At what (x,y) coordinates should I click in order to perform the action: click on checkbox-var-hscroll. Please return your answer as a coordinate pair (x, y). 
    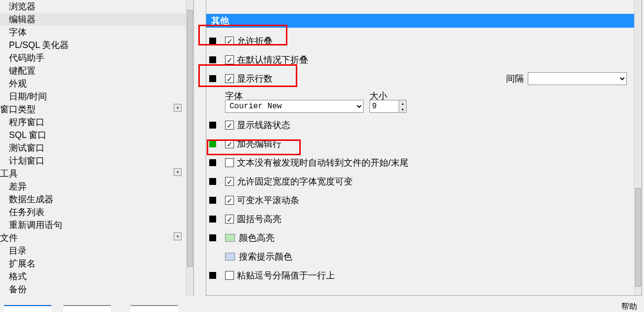
    Looking at the image, I should click on (230, 200).